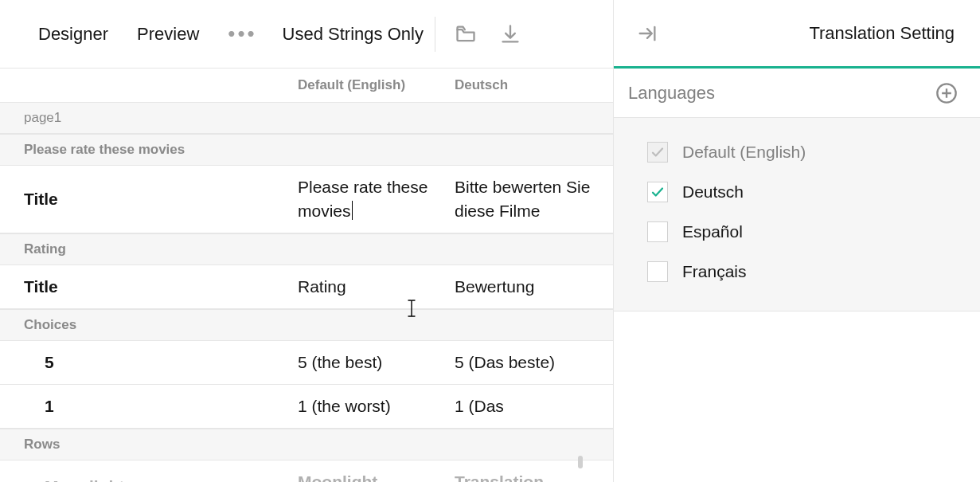 The height and width of the screenshot is (482, 980). I want to click on language-option-deutsch: Deutsch, so click(797, 192).